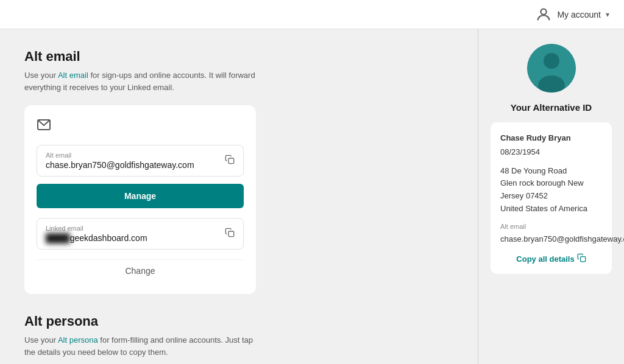 This screenshot has height=364, width=624. I want to click on copy-linked-email-button, so click(230, 234).